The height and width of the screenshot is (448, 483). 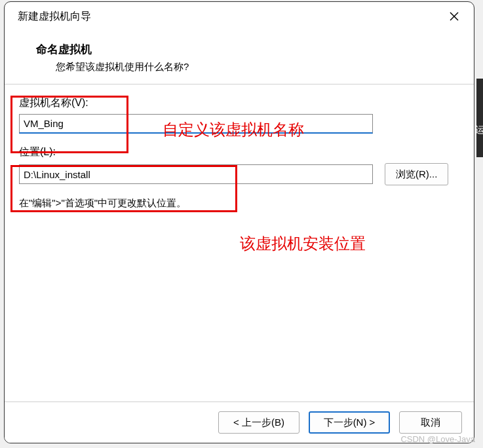 What do you see at coordinates (239, 174) in the screenshot?
I see `location-row: 浏览(R)...` at bounding box center [239, 174].